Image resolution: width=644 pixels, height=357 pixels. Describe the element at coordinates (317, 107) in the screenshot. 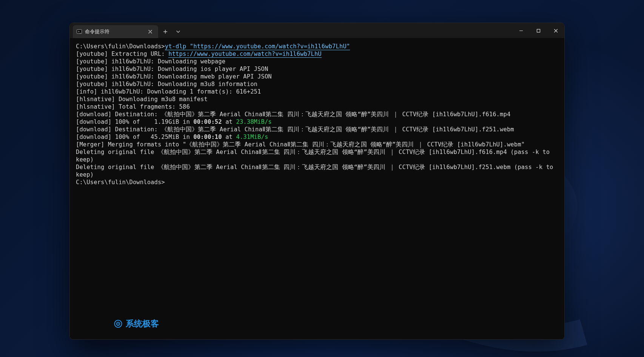

I see `terminal-line: [hlsnative] Total fragments: 586` at that location.